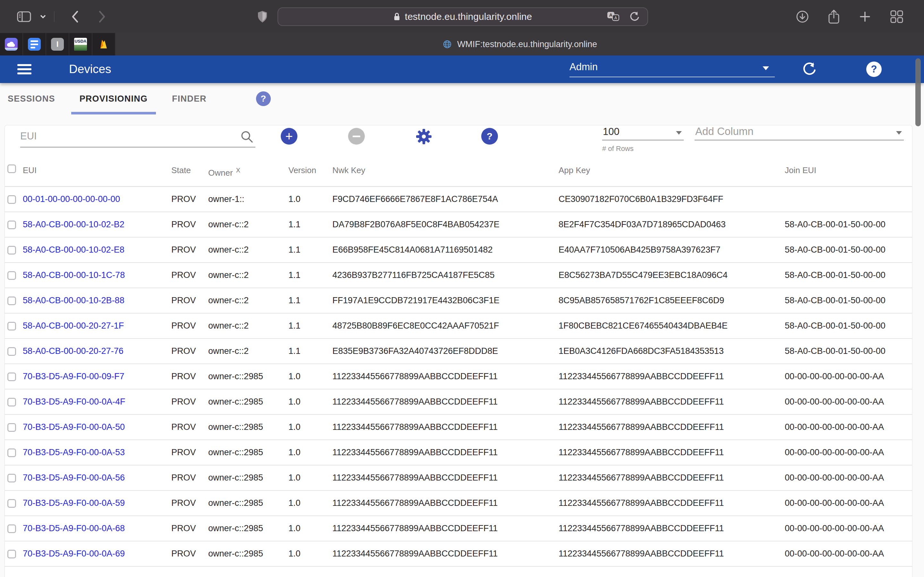 This screenshot has width=924, height=577. What do you see at coordinates (800, 172) in the screenshot?
I see `column-header-join-eui: Join EUI` at bounding box center [800, 172].